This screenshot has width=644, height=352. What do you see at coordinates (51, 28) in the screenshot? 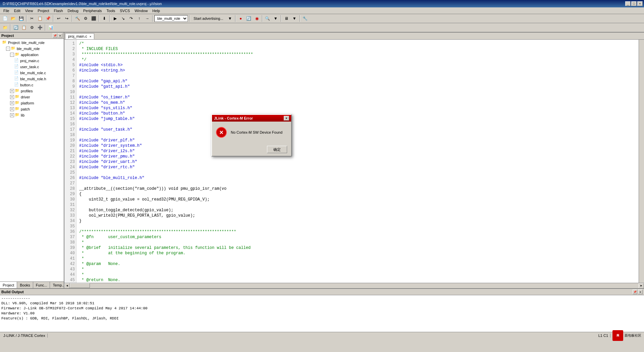
I see `version-control-btn: 📊` at bounding box center [51, 28].